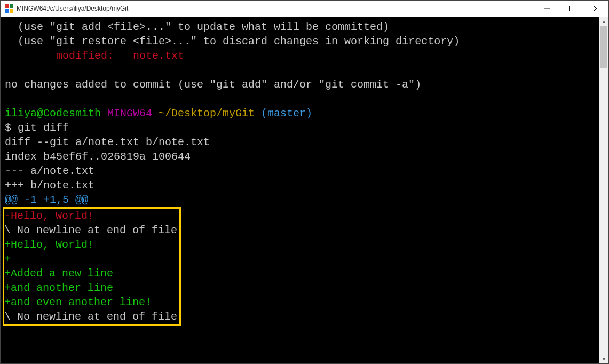  I want to click on scrollbar-track, so click(604, 190).